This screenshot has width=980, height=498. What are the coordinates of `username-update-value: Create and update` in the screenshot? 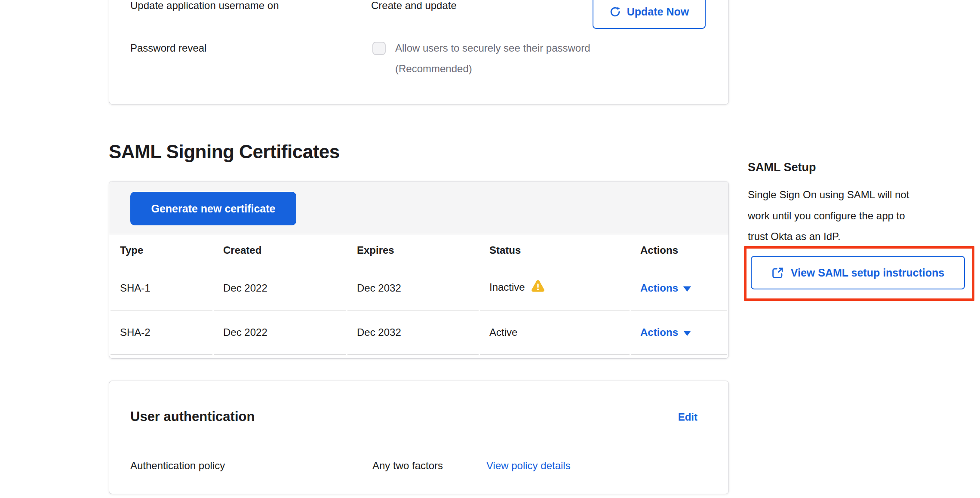 It's located at (414, 6).